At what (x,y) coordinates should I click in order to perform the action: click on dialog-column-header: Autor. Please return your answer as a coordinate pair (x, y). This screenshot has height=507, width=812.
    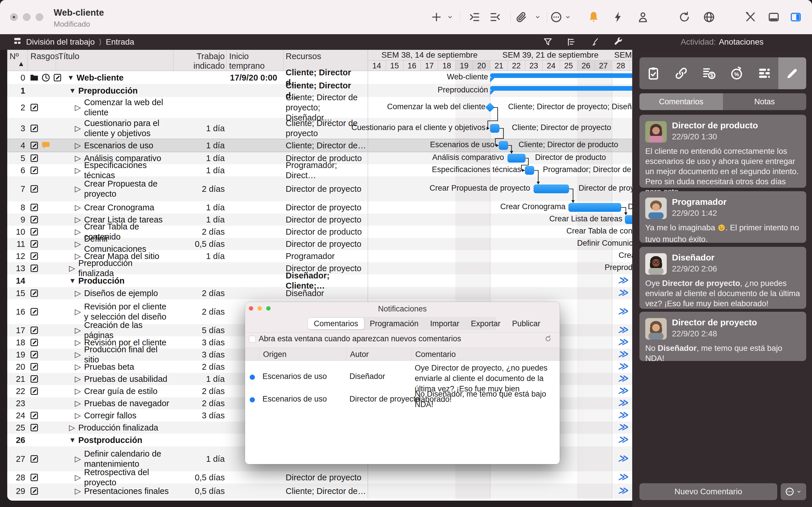
    Looking at the image, I should click on (359, 354).